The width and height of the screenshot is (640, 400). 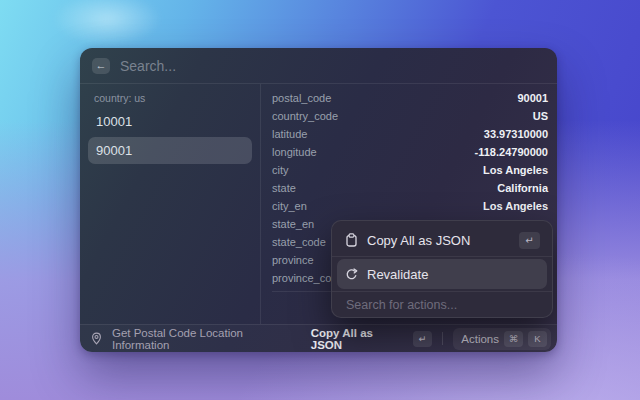 I want to click on wallpaper-logo, so click(x=107, y=23).